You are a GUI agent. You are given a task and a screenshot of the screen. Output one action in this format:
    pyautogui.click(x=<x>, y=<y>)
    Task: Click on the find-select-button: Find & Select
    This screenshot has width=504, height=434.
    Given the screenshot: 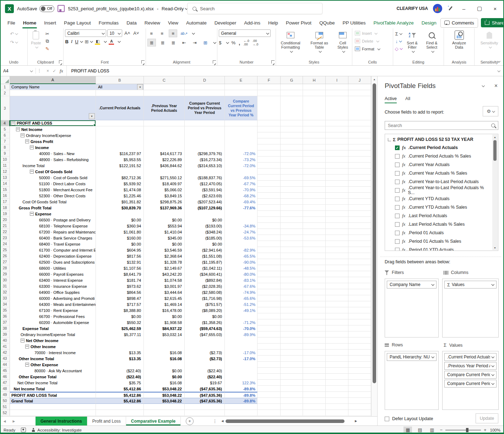 What is the action you would take?
    pyautogui.click(x=432, y=41)
    